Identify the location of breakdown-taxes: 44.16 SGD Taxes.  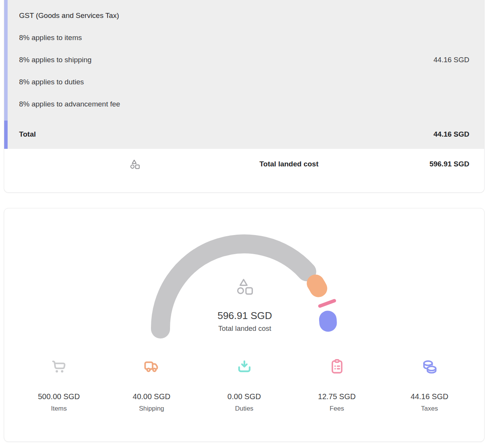
(429, 385).